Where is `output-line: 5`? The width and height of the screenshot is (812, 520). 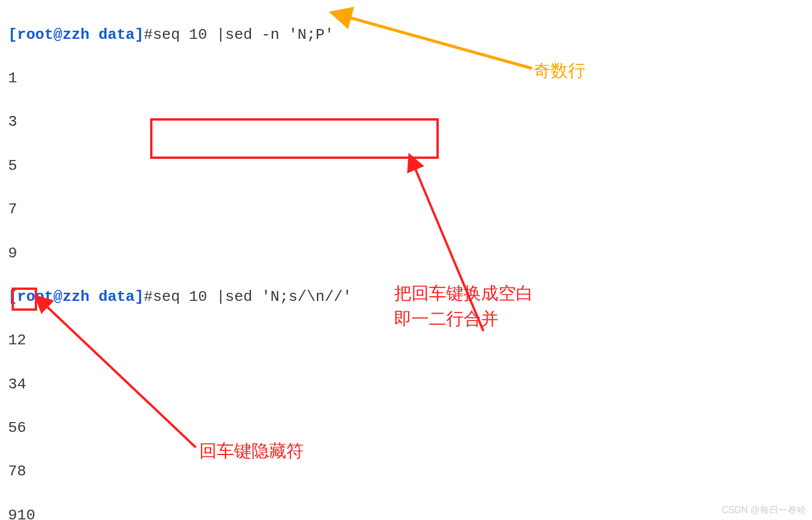
output-line: 5 is located at coordinates (410, 166).